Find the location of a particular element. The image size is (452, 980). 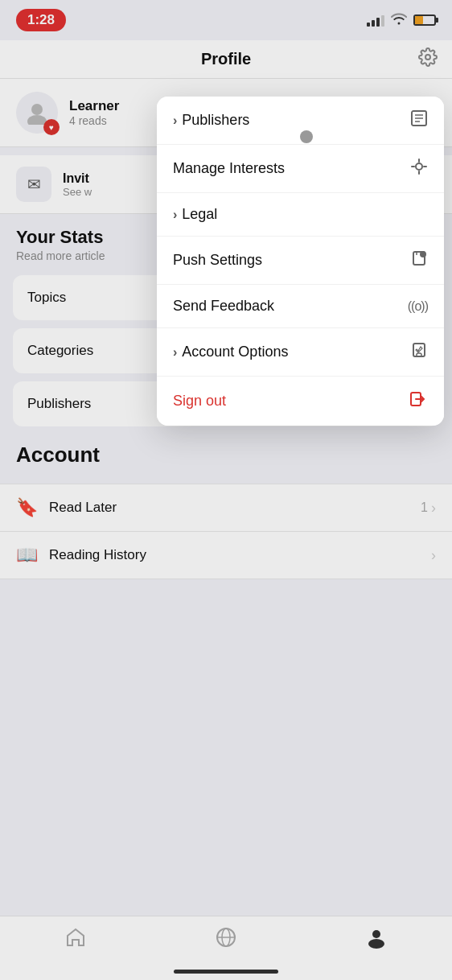

drag-indicator is located at coordinates (306, 137).